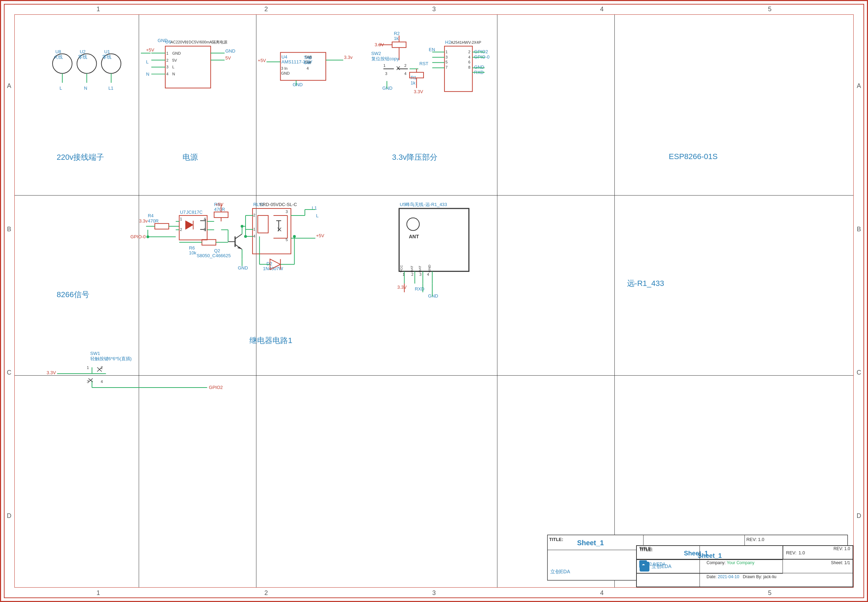 The image size is (868, 602). I want to click on col-3: 3, so click(434, 9).